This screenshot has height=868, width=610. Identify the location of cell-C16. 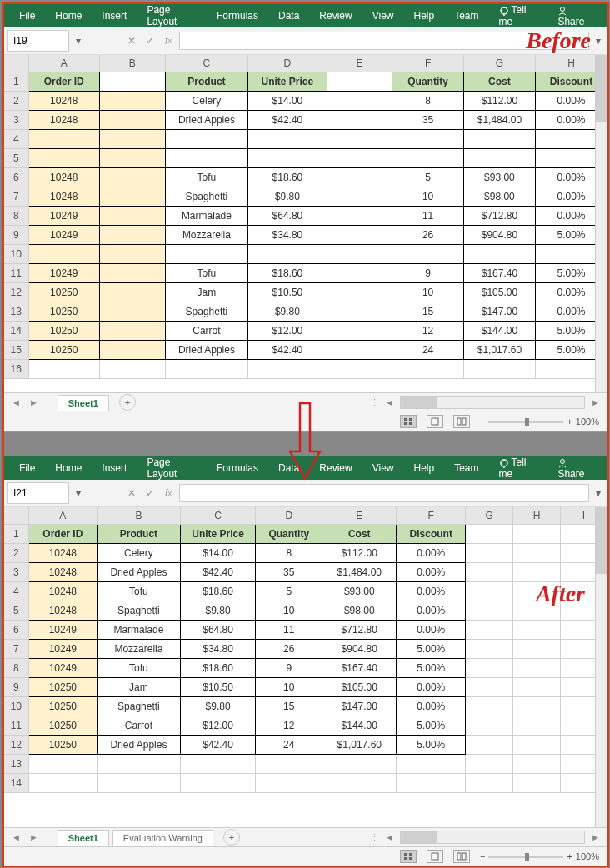
(207, 370).